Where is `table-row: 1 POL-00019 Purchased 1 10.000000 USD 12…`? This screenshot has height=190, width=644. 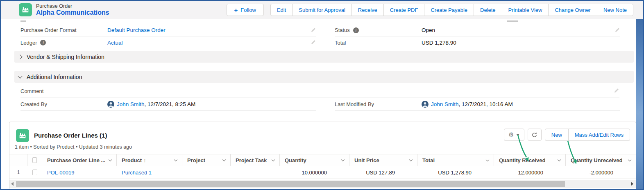 table-row: 1 POL-00019 Purchased 1 10.000000 USD 12… is located at coordinates (323, 173).